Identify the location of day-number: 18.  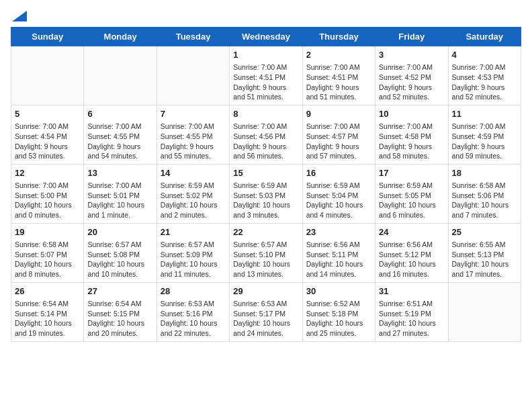
(485, 173).